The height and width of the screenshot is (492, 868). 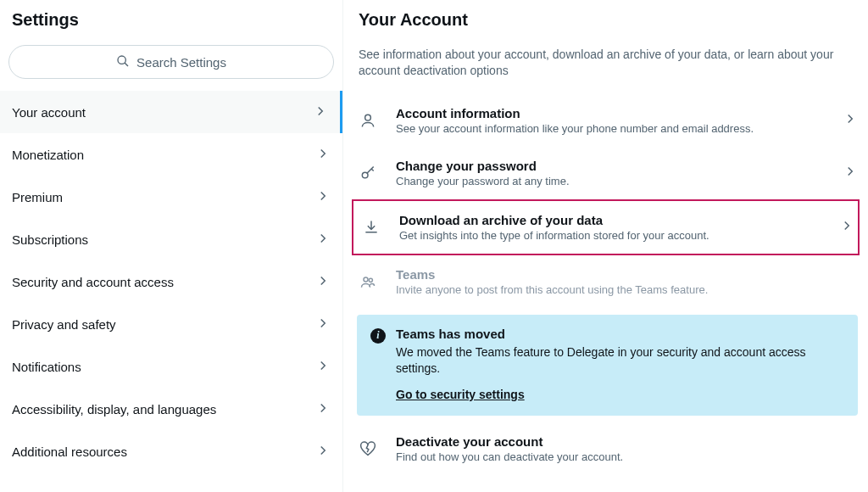 I want to click on option-teams: Teams Invite anyone to post from this ac…, so click(x=605, y=282).